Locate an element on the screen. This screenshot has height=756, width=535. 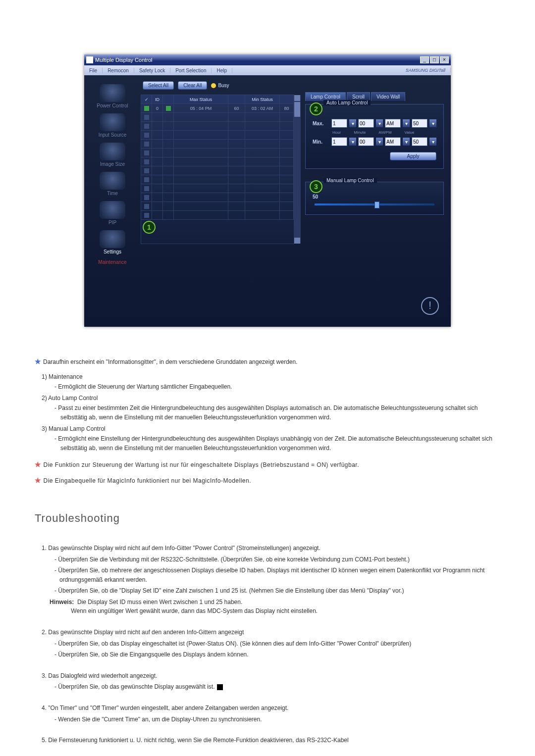
callout-3-badge: 3 is located at coordinates (316, 187).